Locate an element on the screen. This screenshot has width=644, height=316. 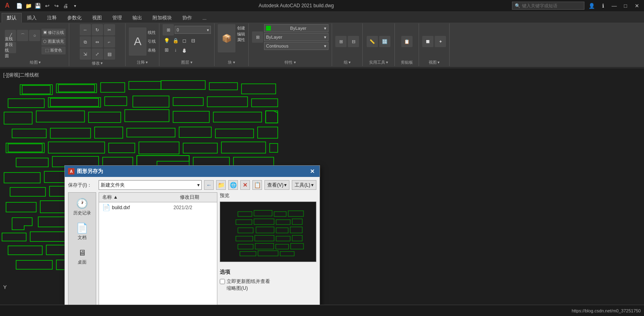
group-modify-label: 修改 ▾ is located at coordinates (97, 63).